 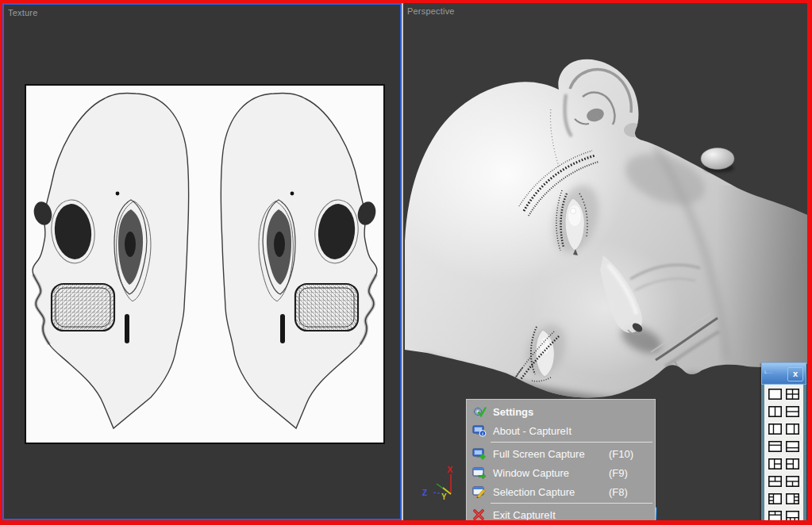 I want to click on palette-body, so click(x=784, y=452).